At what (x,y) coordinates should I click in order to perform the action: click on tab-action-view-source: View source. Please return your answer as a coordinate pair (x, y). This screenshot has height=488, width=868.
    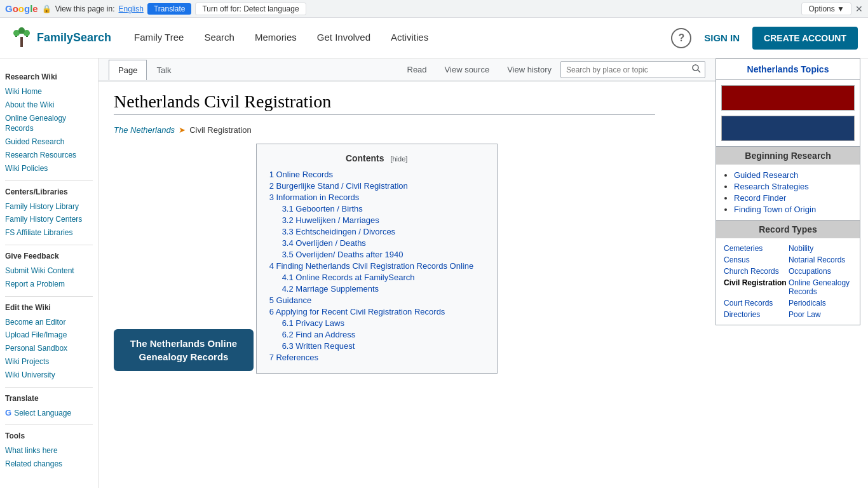
    Looking at the image, I should click on (468, 70).